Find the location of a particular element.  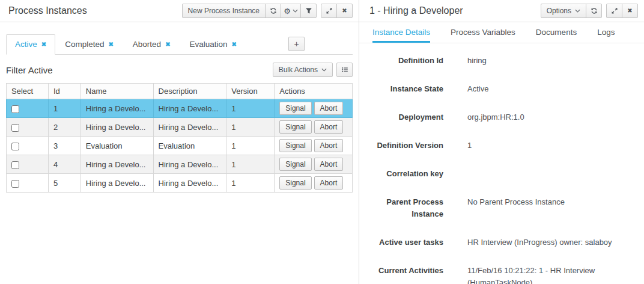

tab-active: Active ✖ is located at coordinates (31, 45).